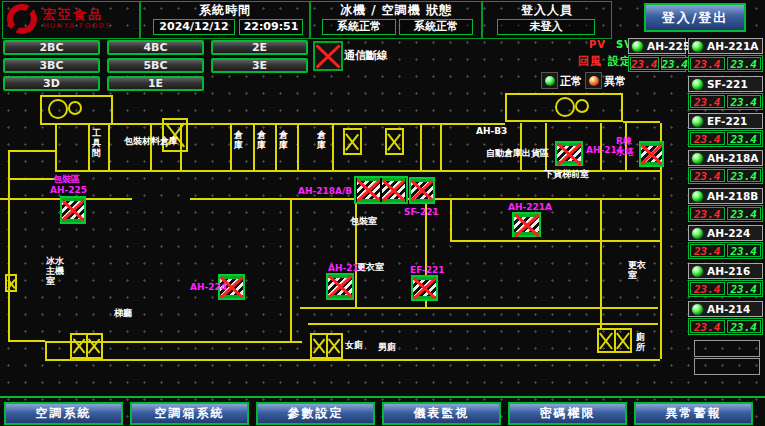 The width and height of the screenshot is (765, 426). I want to click on room-label: 倉庫, so click(240, 140).